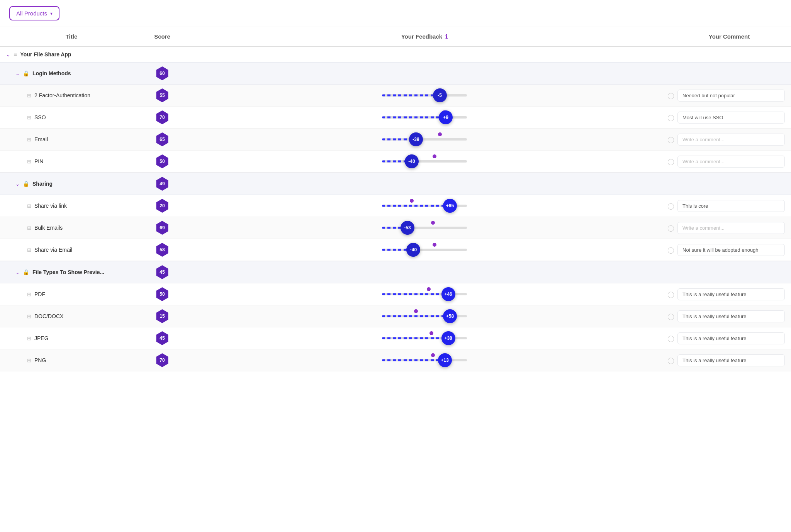 The width and height of the screenshot is (791, 532). What do you see at coordinates (729, 361) in the screenshot?
I see `comment-cell-png: ◯` at bounding box center [729, 361].